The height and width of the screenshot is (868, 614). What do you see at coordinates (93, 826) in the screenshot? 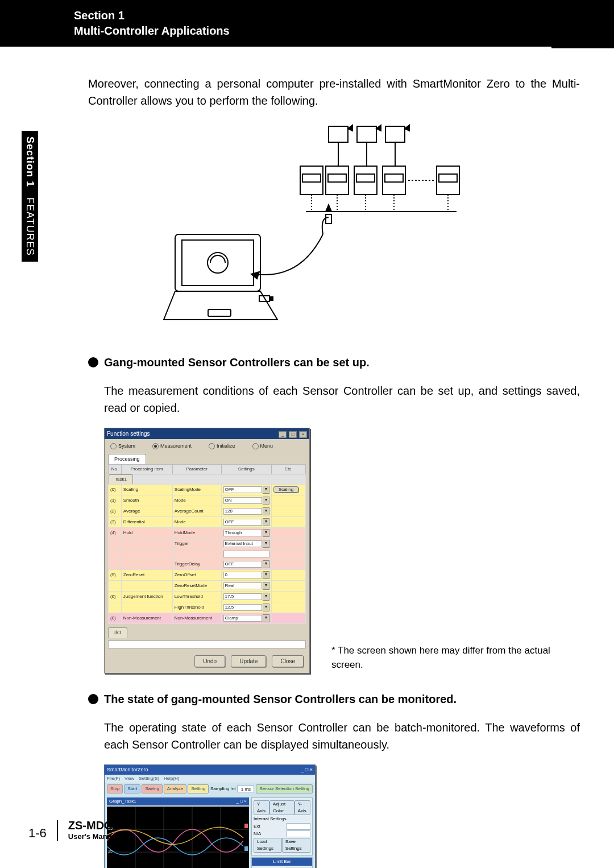
I see `footer-model: ZS-MDC` at bounding box center [93, 826].